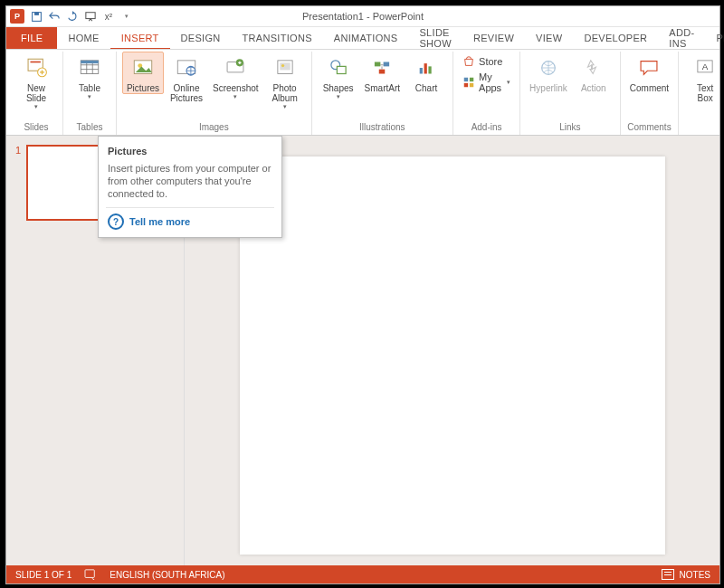 The height and width of the screenshot is (588, 724). What do you see at coordinates (143, 72) in the screenshot?
I see `pictures-button: Pictures` at bounding box center [143, 72].